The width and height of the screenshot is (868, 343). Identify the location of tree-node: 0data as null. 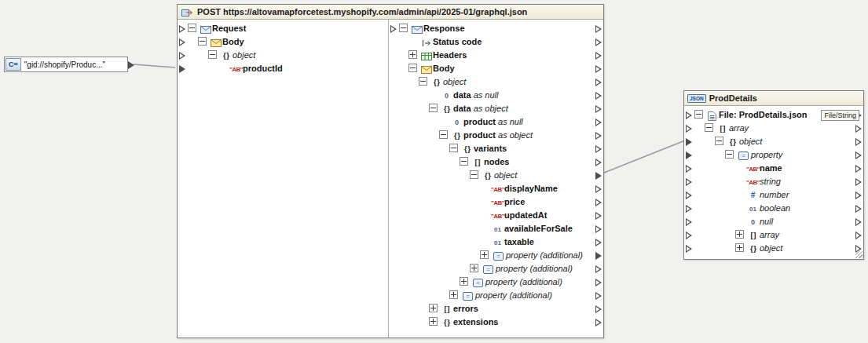
(496, 96).